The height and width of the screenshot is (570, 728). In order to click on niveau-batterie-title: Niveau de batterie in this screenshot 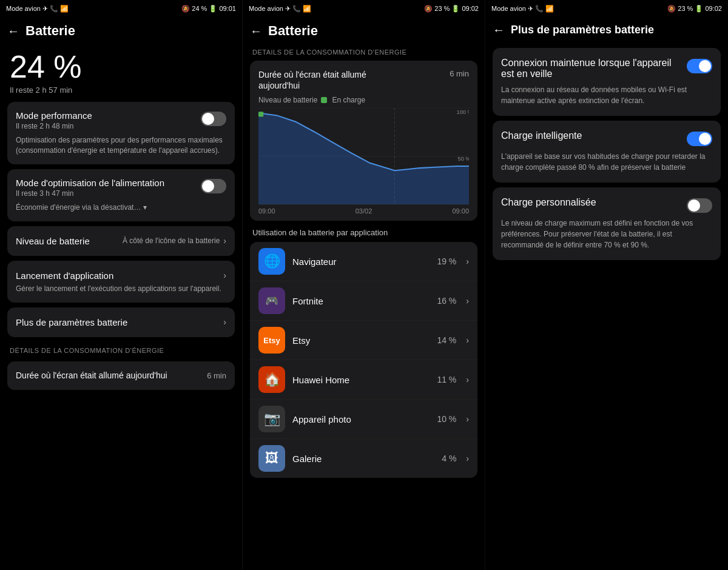, I will do `click(53, 241)`.